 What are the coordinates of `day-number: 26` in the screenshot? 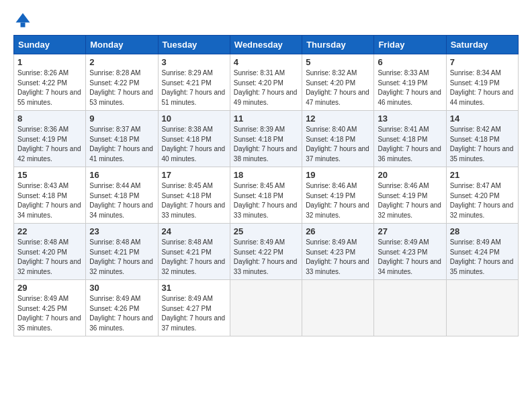 It's located at (338, 231).